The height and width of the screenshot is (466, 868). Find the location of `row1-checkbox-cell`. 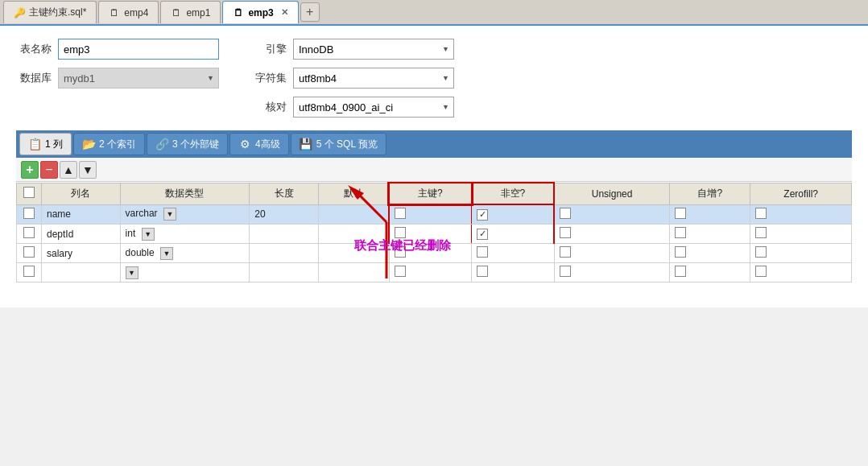

row1-checkbox-cell is located at coordinates (29, 234).